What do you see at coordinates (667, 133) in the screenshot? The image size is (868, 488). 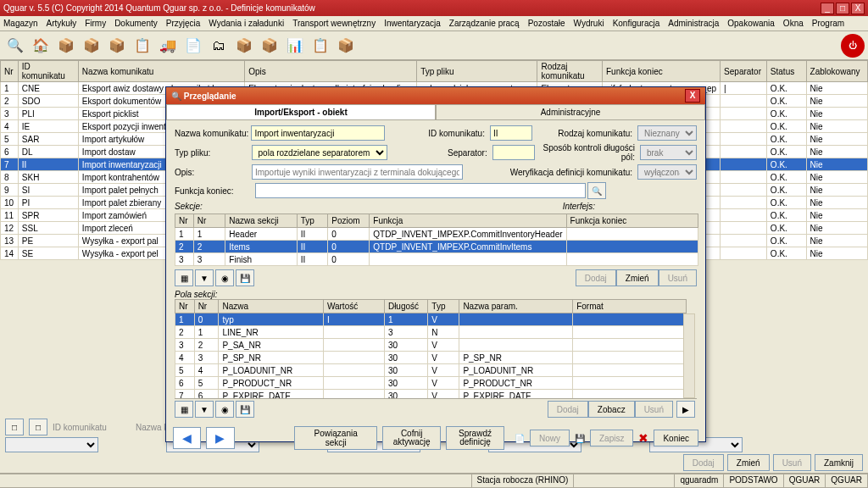 I see `rodzaj-select: Nieznany` at bounding box center [667, 133].